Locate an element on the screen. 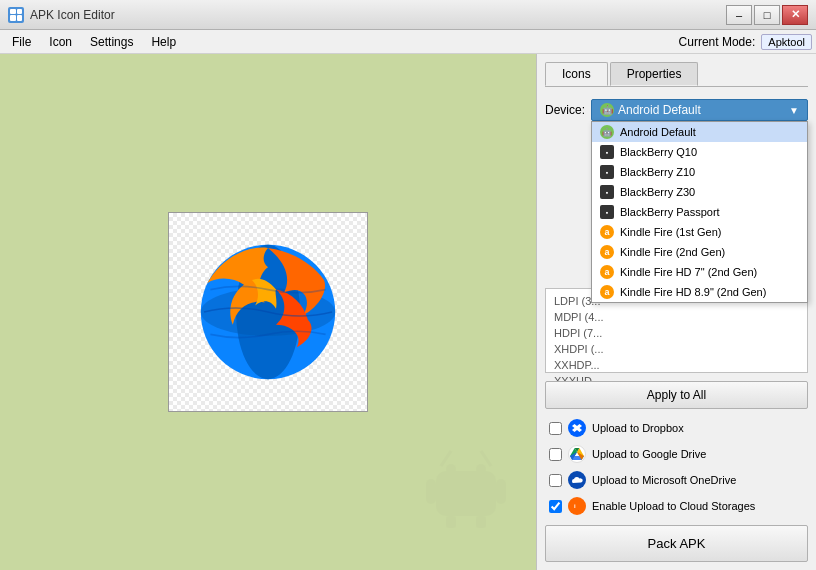 This screenshot has width=816, height=570. checkbox-cloud-row: i Enable Upload to Cloud Storages is located at coordinates (676, 506).